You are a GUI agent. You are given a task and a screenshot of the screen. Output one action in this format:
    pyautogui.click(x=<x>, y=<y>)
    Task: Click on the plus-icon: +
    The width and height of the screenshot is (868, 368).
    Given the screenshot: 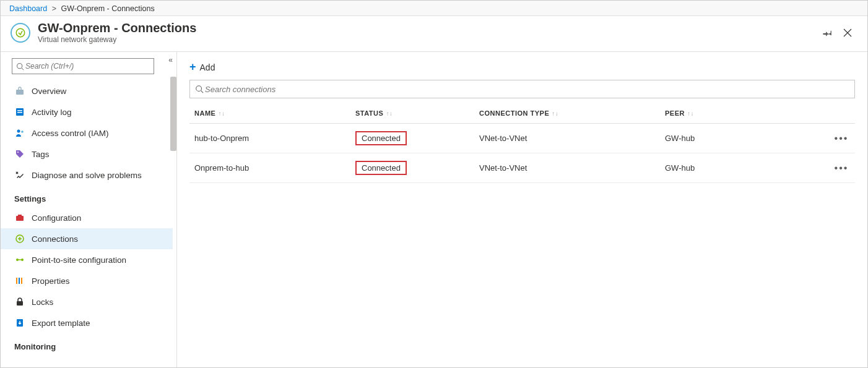 What is the action you would take?
    pyautogui.click(x=193, y=67)
    